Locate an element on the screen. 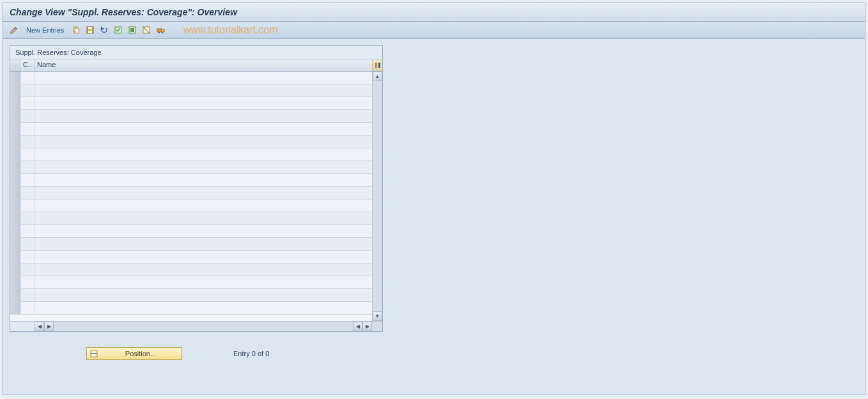 This screenshot has height=399, width=868. new-entries-button: New Entries is located at coordinates (45, 30).